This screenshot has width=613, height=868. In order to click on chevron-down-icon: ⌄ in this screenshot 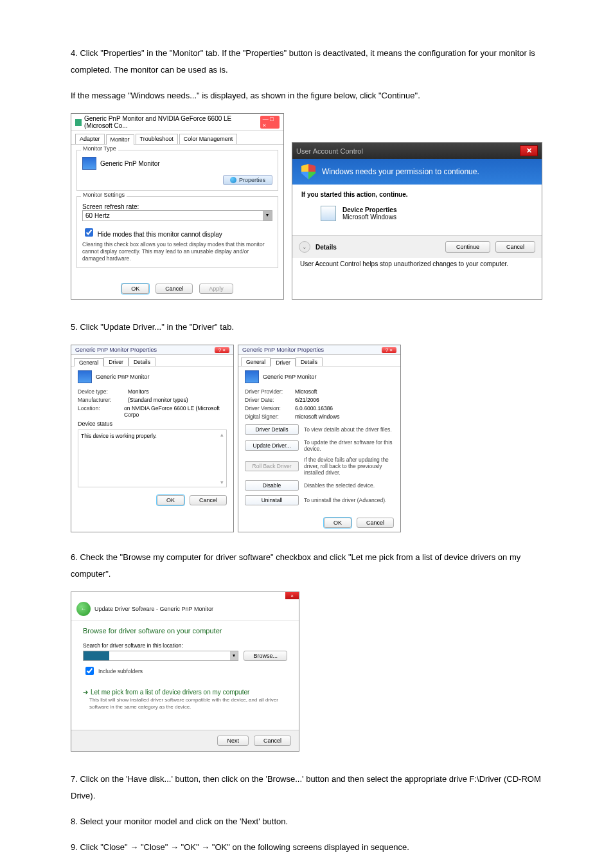, I will do `click(305, 247)`.